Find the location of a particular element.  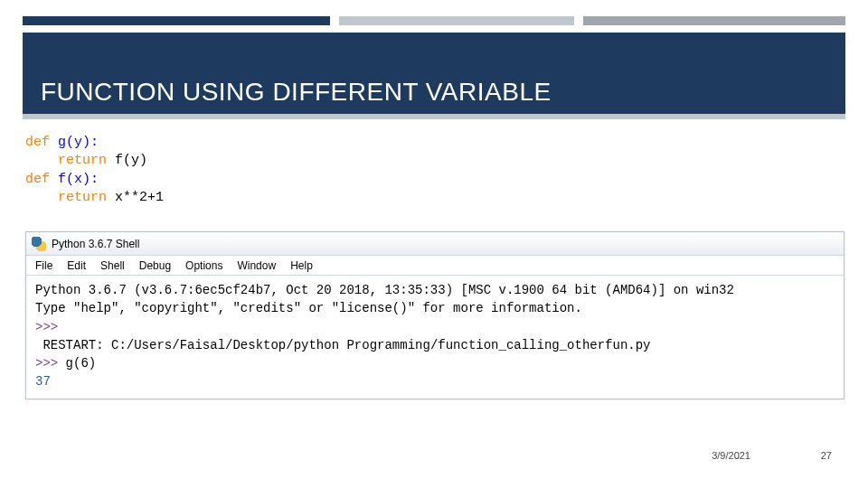

menu-shell: Shell is located at coordinates (112, 266).